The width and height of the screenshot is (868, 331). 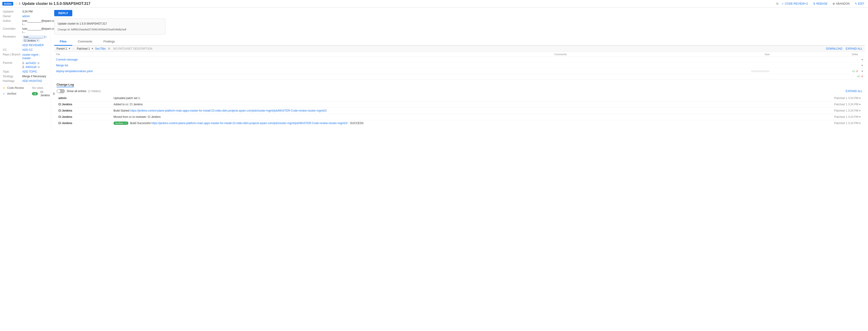 What do you see at coordinates (25, 45) in the screenshot?
I see `add-reviewer-row: ADD REVIEWER` at bounding box center [25, 45].